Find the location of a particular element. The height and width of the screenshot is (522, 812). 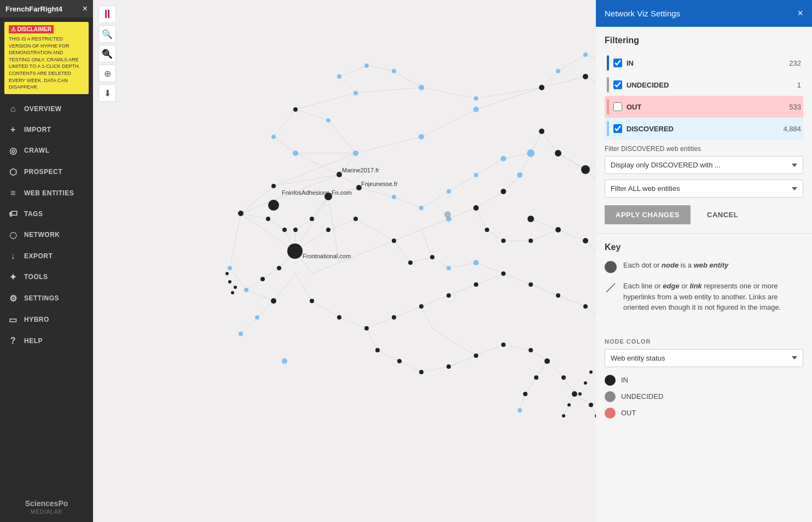

sidebar-item-network: ◌ NETWORK is located at coordinates (47, 235).